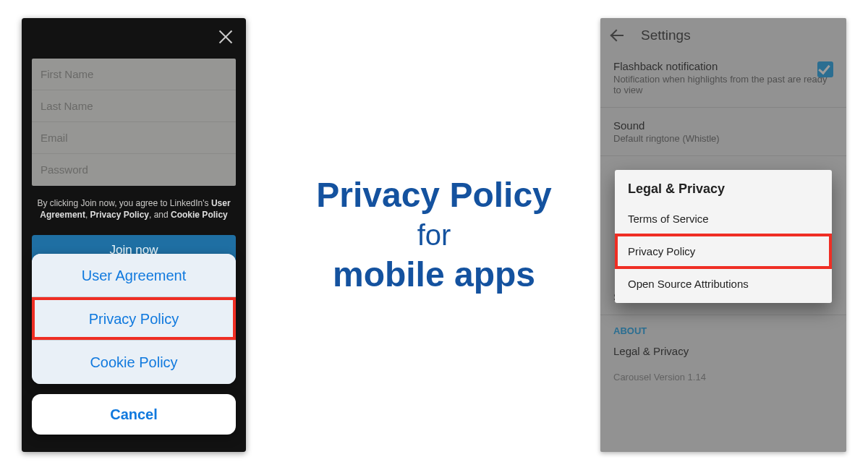 Image resolution: width=868 pixels, height=470 pixels. Describe the element at coordinates (88, 215) in the screenshot. I see `disclaimer-sep1: ,` at that location.